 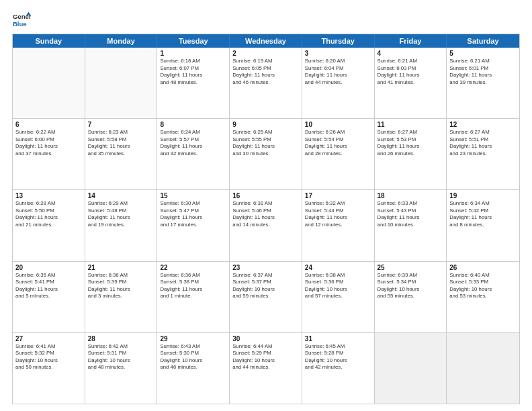 I want to click on cell-info: Sunrise: 6:21 AMSunset: 6:01 PMDaylight:…, so click(x=483, y=72).